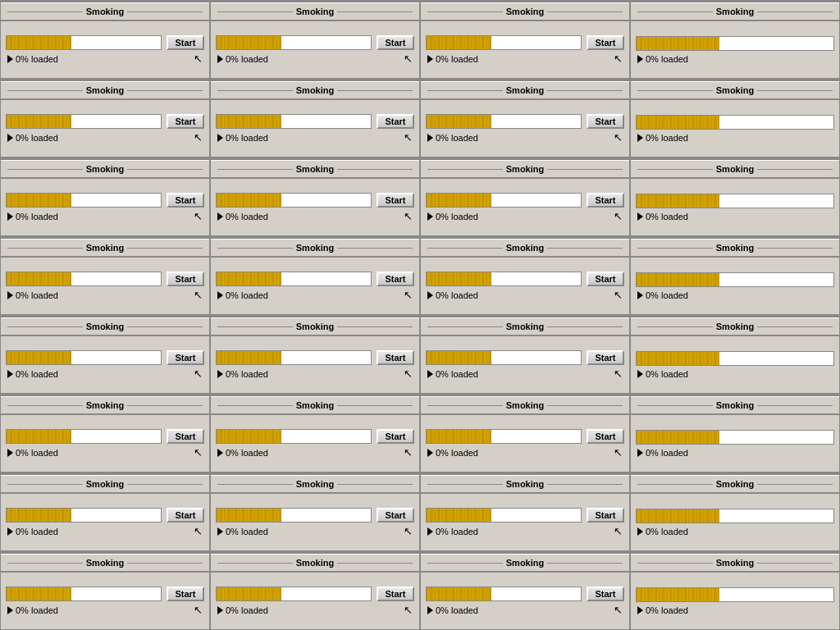 The height and width of the screenshot is (630, 840). Describe the element at coordinates (315, 512) in the screenshot. I see `cell-r6-c1: SmokingStart0% loaded↖` at that location.